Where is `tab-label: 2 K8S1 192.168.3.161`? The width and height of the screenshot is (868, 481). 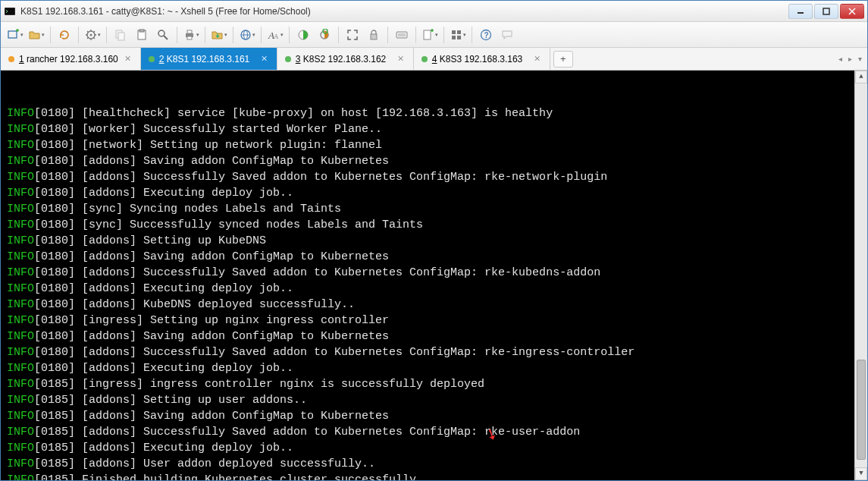 tab-label: 2 K8S1 192.168.3.161 is located at coordinates (207, 59).